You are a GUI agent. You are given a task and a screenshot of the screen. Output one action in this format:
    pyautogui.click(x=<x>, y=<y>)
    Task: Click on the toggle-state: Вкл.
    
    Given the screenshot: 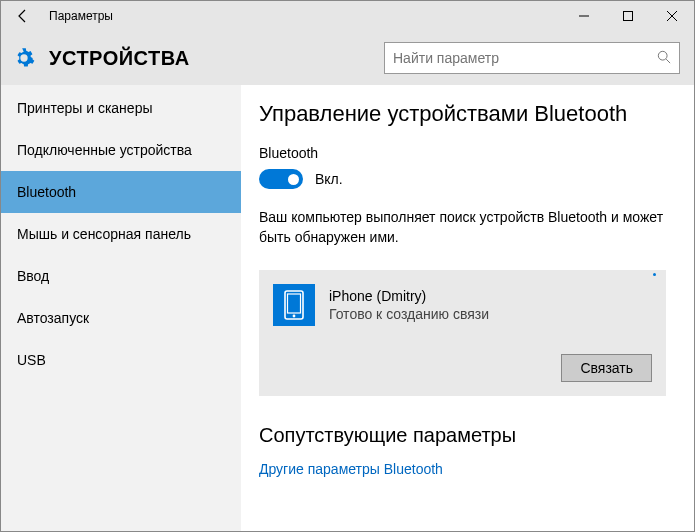 What is the action you would take?
    pyautogui.click(x=329, y=179)
    